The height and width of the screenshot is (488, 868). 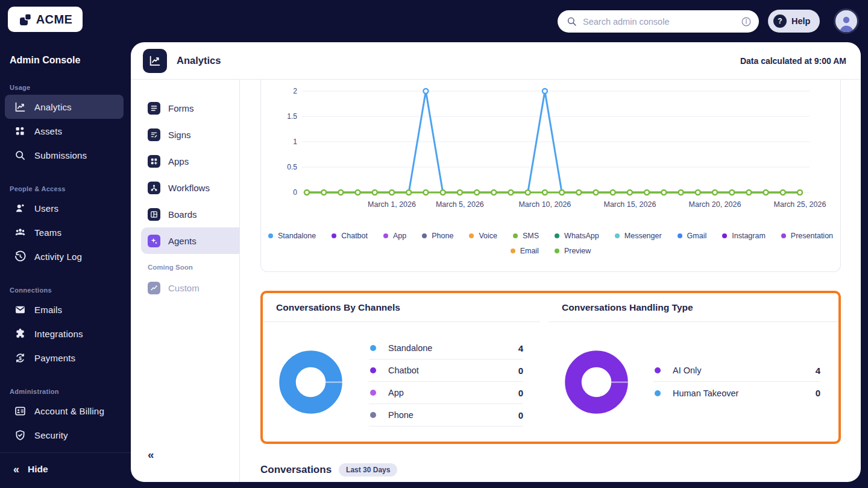 I want to click on sidebar-item-emails: Emails, so click(x=64, y=309).